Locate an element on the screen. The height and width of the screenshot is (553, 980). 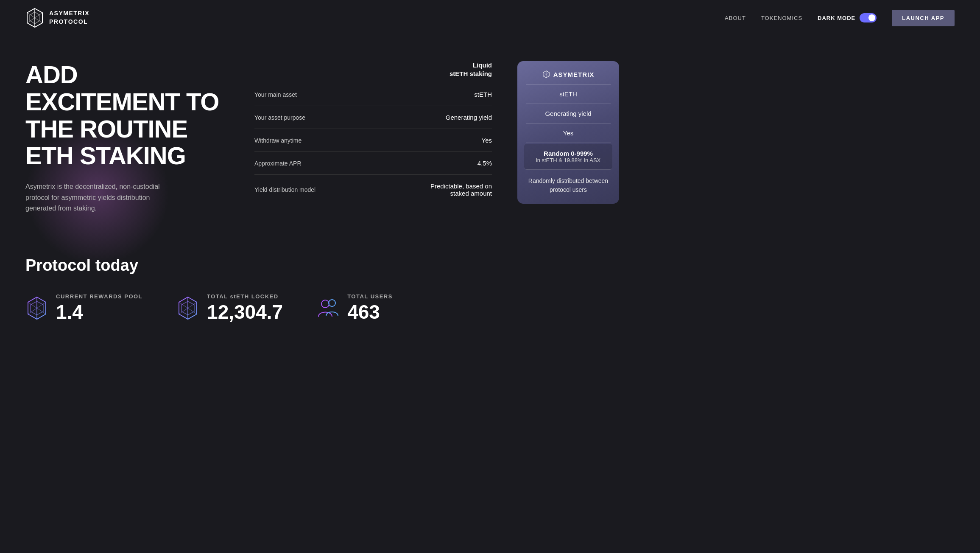
logo-text: ASYMETRIX PROTOCOL is located at coordinates (70, 18).